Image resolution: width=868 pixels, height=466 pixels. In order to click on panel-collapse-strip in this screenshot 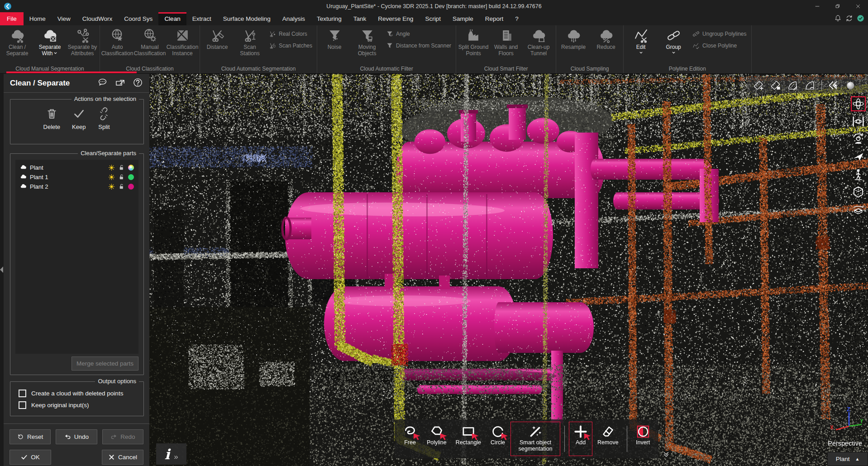, I will do `click(2, 270)`.